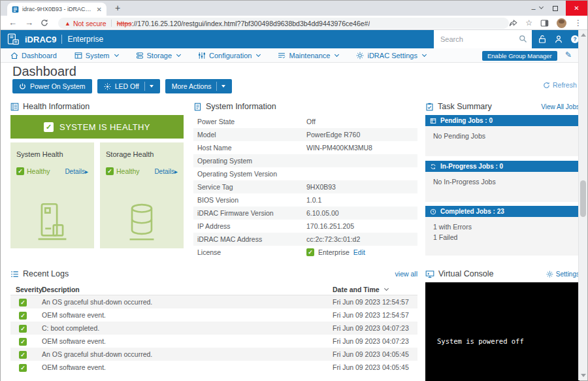  What do you see at coordinates (568, 55) in the screenshot?
I see `edit-pencil-icon: ✎` at bounding box center [568, 55].